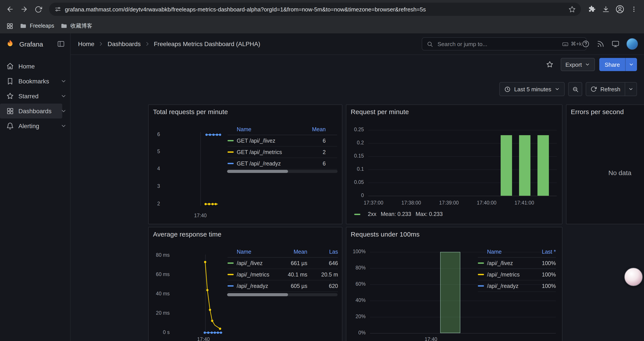  Describe the element at coordinates (37, 26) in the screenshot. I see `bookmark-folder-freeleaps: Freeleaps` at that location.